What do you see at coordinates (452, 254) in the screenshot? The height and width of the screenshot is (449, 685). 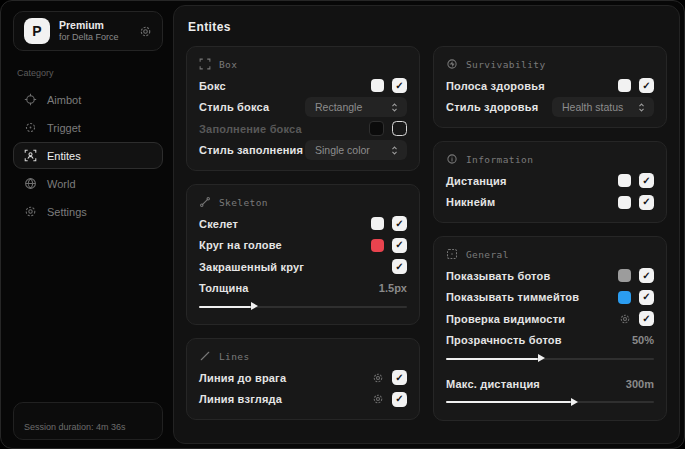 I see `dashed-grid-icon` at bounding box center [452, 254].